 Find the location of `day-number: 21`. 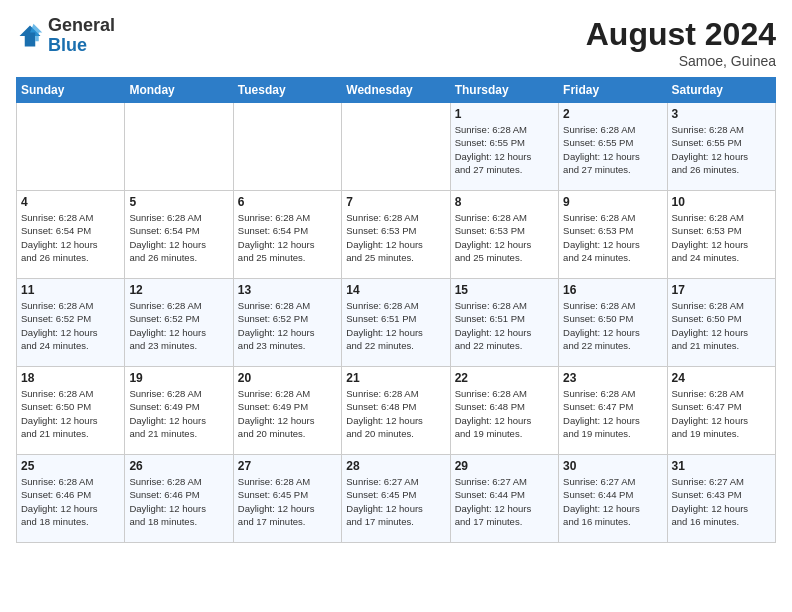

day-number: 21 is located at coordinates (396, 378).